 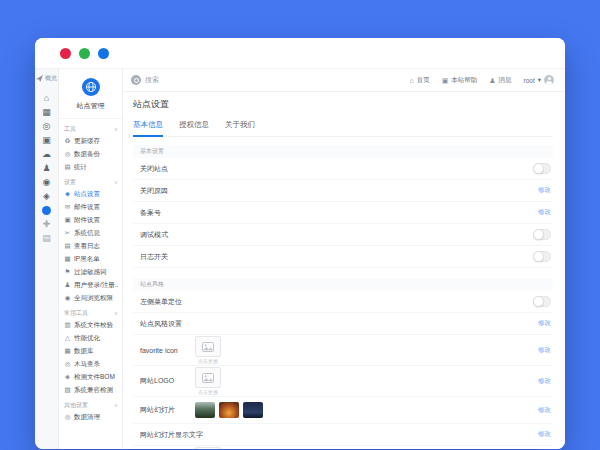 I want to click on bom-icon: ◈, so click(x=68, y=378).